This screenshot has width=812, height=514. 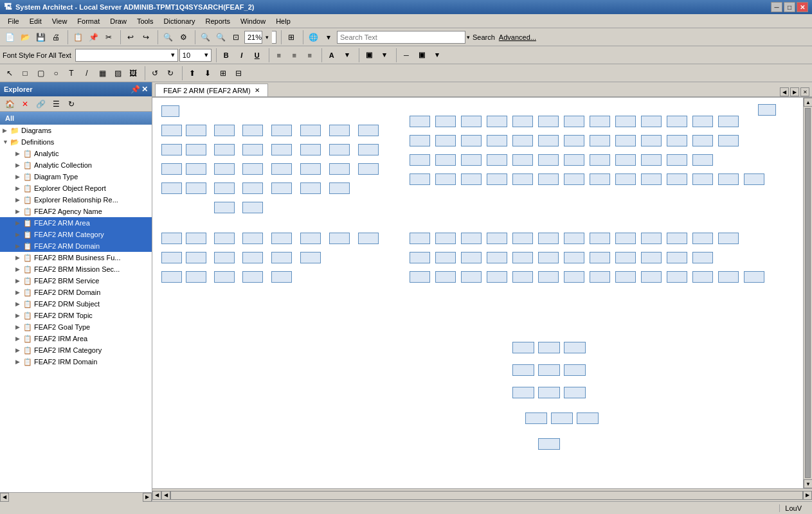 What do you see at coordinates (420, 141) in the screenshot?
I see `rr1` at bounding box center [420, 141].